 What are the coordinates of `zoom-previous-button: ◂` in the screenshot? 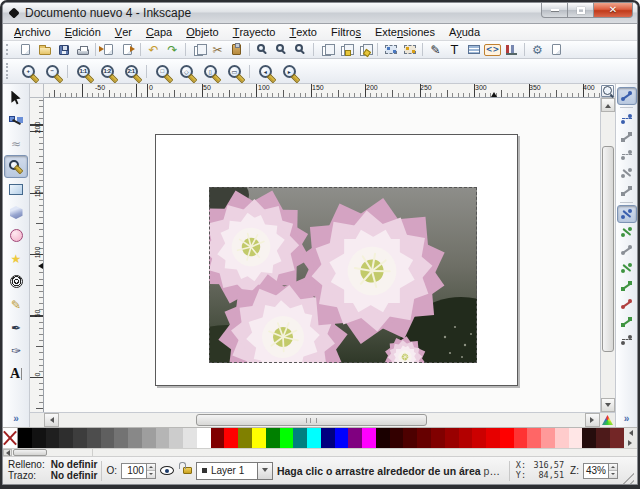 It's located at (265, 72).